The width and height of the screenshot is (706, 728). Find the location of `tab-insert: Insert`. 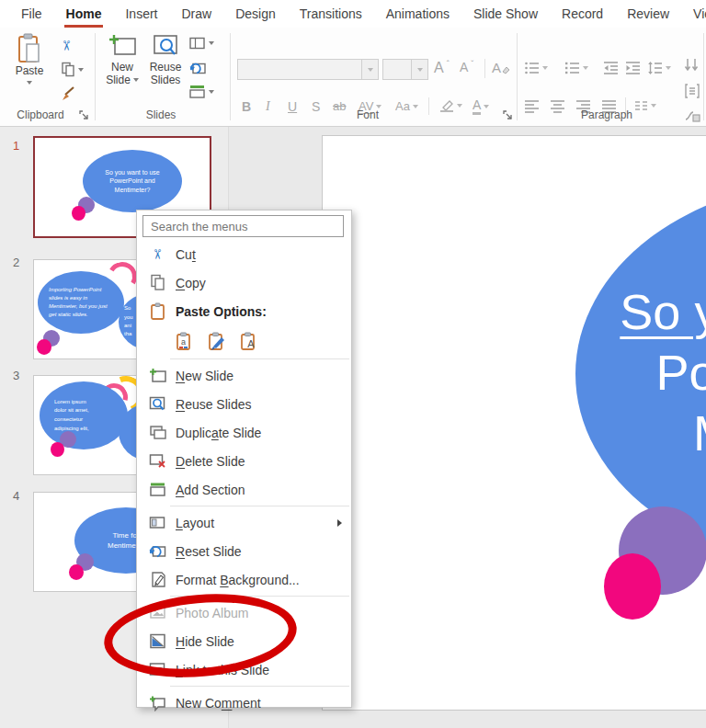

tab-insert: Insert is located at coordinates (142, 14).